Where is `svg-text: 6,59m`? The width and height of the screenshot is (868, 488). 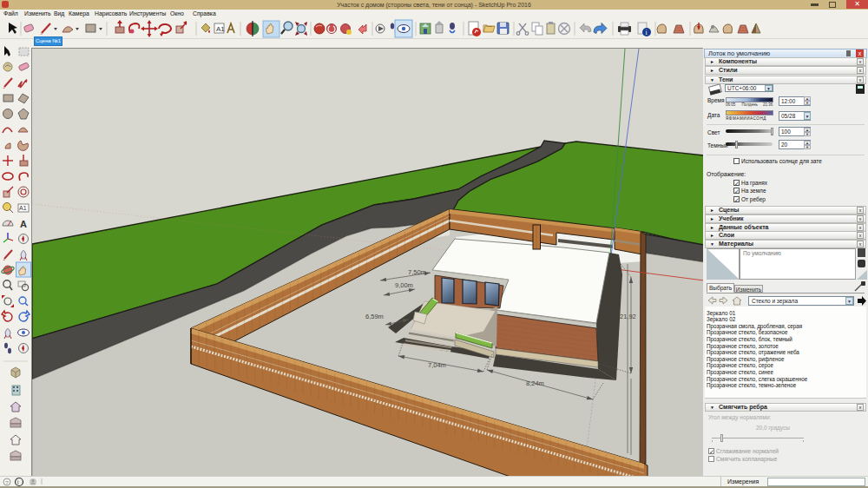
svg-text: 6,59m is located at coordinates (375, 316).